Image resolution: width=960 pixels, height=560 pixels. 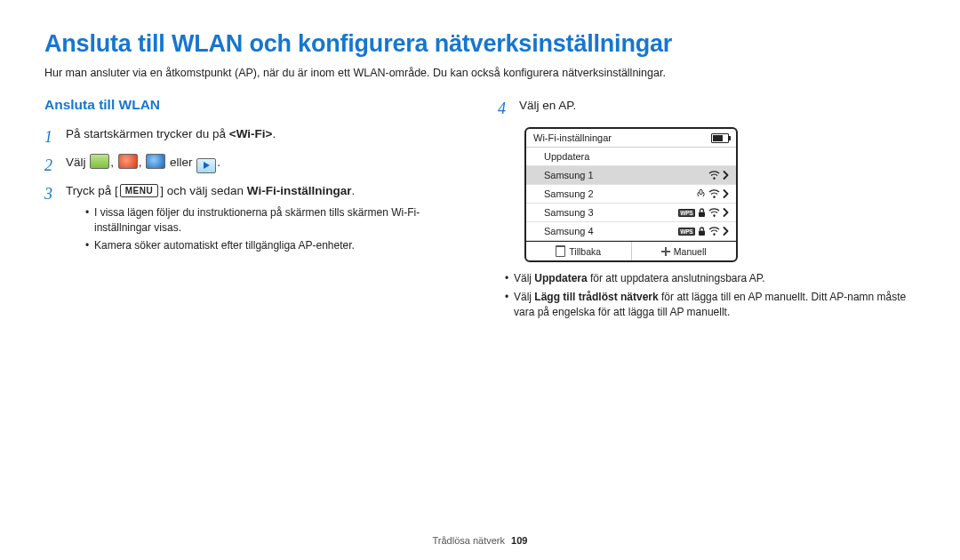 I want to click on step-3-note: Kamera söker automatiskt efter tillgängl…, so click(x=274, y=245).